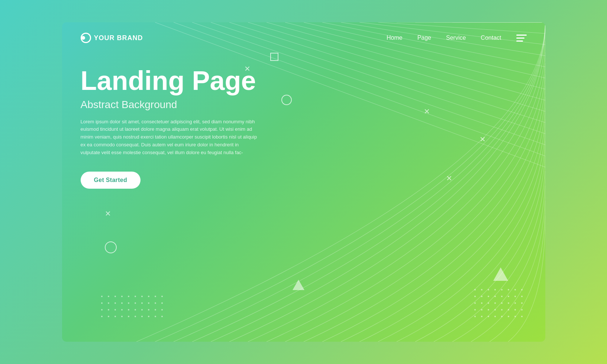 The width and height of the screenshot is (607, 364). What do you see at coordinates (170, 128) in the screenshot?
I see `hero-content: Landing Page Abstract Background Lorem i…` at bounding box center [170, 128].